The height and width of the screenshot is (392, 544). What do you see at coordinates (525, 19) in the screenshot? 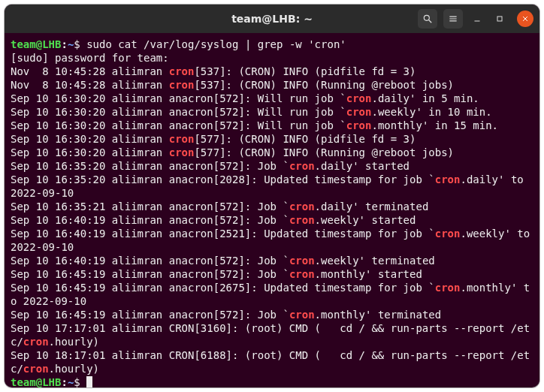
I see `close-icon` at bounding box center [525, 19].